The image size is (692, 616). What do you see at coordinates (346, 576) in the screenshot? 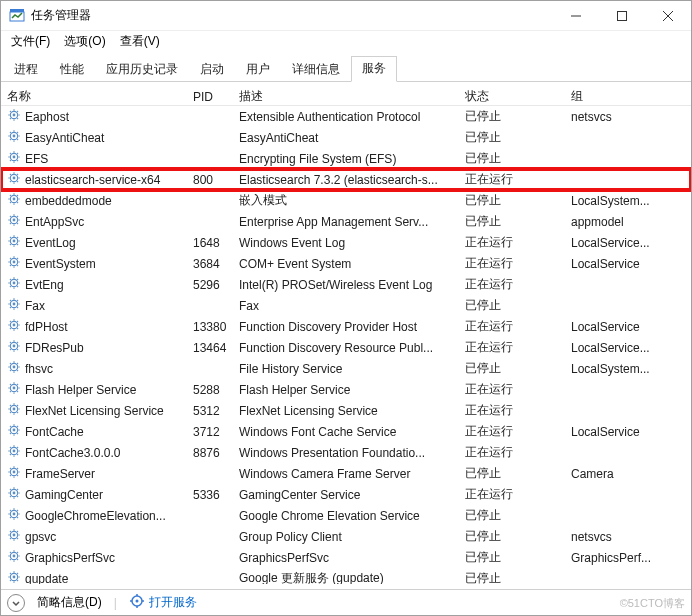
I see `service-row: gupdateGoogle 更新服务 (gupdate)已停止` at bounding box center [346, 576].